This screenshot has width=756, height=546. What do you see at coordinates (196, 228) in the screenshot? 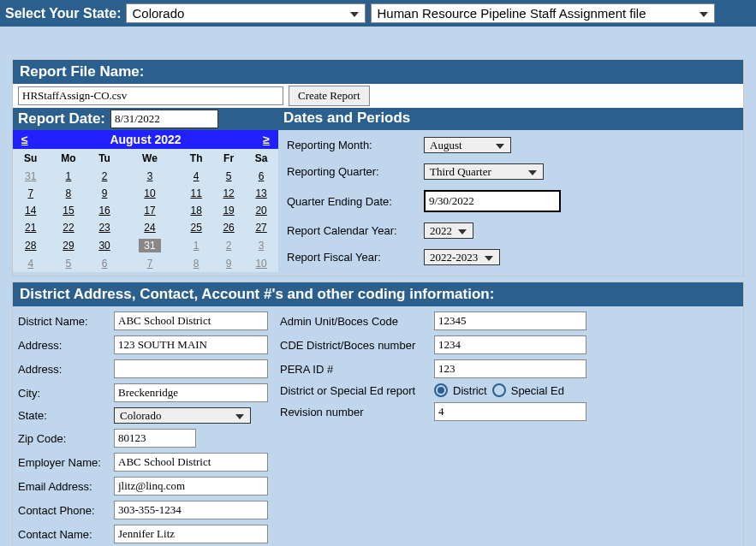
I see `cal-day: 25` at bounding box center [196, 228].